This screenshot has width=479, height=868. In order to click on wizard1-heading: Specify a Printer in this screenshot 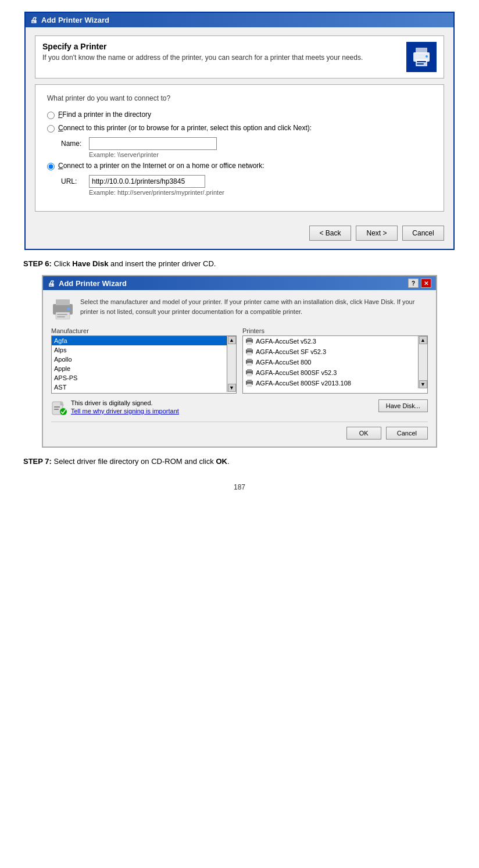, I will do `click(202, 47)`.